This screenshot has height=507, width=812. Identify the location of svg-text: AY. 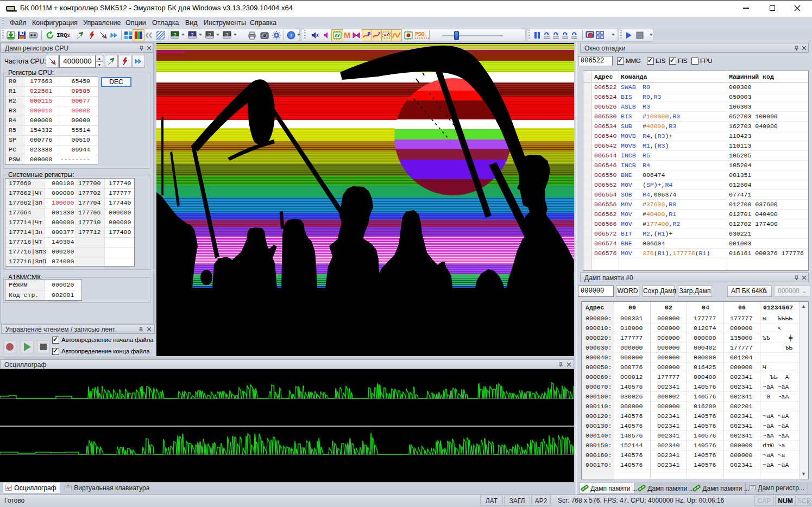
(337, 36).